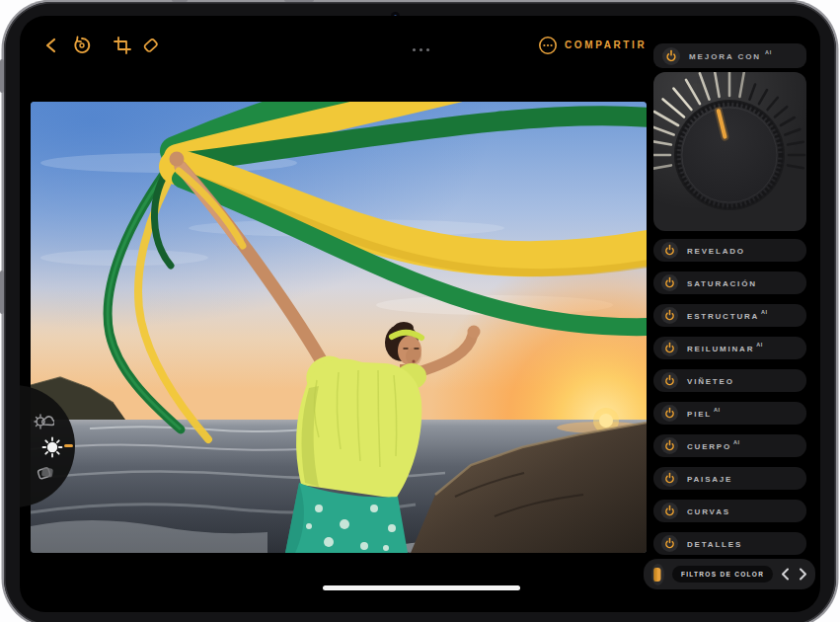 Image resolution: width=840 pixels, height=622 pixels. Describe the element at coordinates (699, 415) in the screenshot. I see `adjustment-label: PIEL` at that location.